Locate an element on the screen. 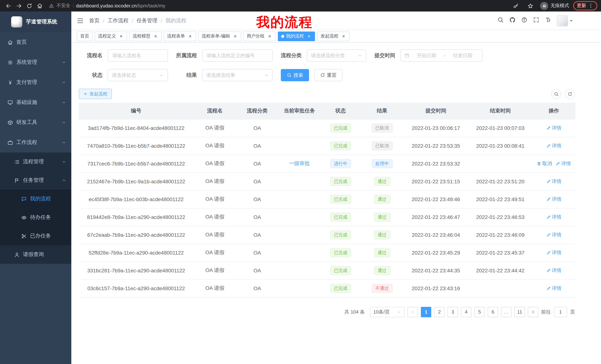 This screenshot has width=601, height=364. refresh-table-button is located at coordinates (570, 94).